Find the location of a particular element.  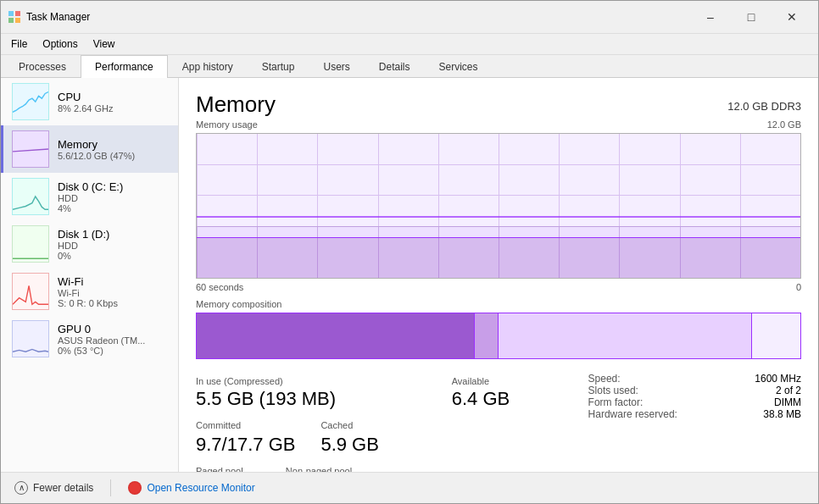

disk1-mini-chart is located at coordinates (31, 244).